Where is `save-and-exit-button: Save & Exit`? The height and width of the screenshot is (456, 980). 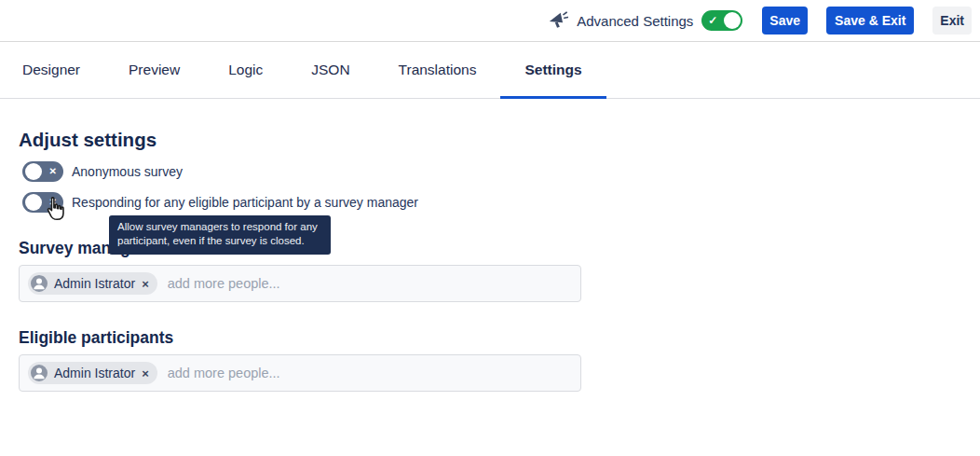
save-and-exit-button: Save & Exit is located at coordinates (870, 21).